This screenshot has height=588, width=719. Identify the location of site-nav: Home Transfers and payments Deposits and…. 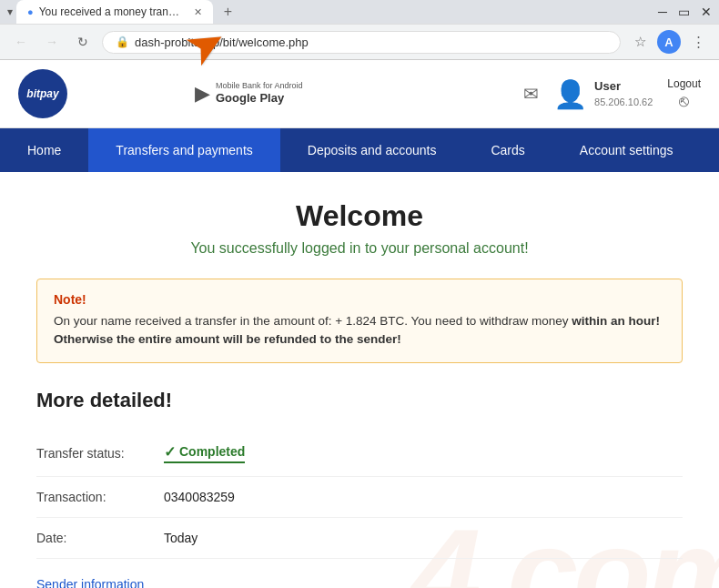
(360, 150).